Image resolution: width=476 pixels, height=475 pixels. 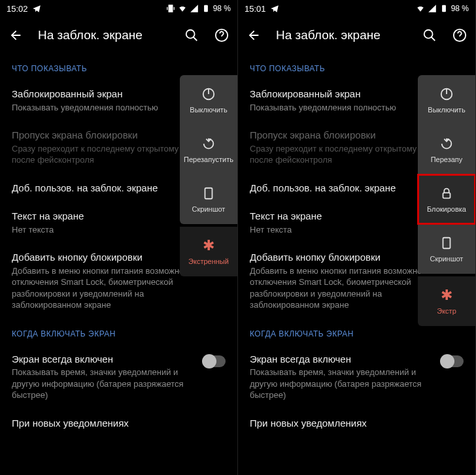 I want to click on status-bar: 15:01 98 %, so click(x=357, y=8).